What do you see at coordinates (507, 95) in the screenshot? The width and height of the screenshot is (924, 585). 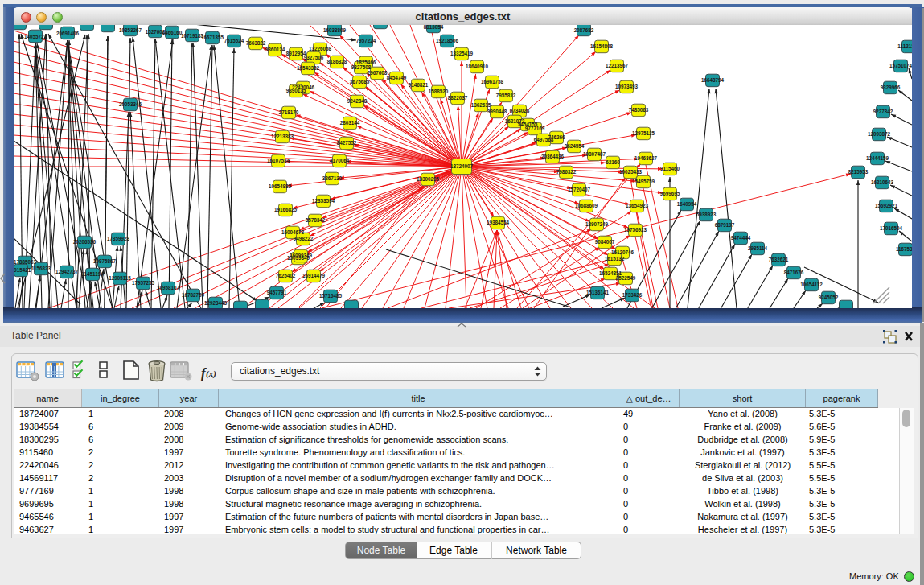 I see `svg-text: 7955812` at bounding box center [507, 95].